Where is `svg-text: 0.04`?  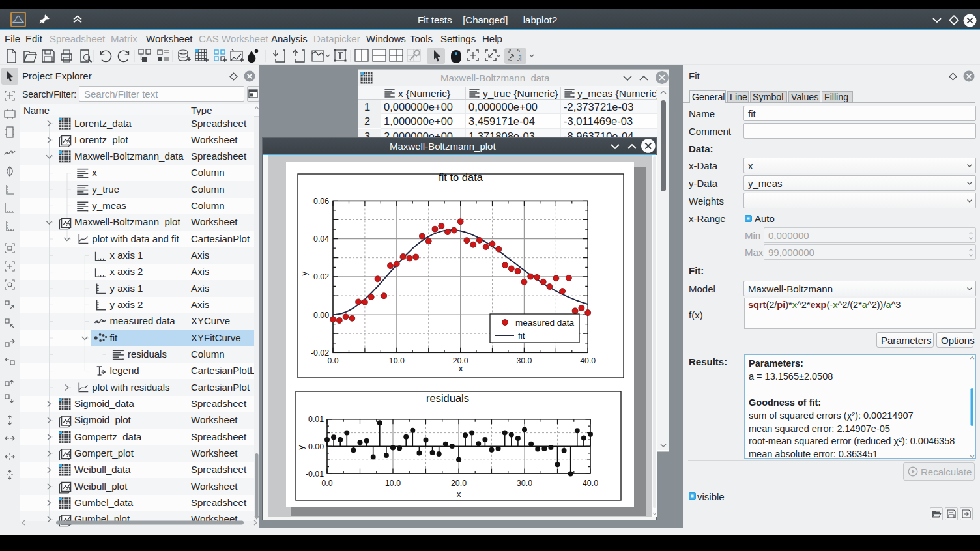
svg-text: 0.04 is located at coordinates (321, 239).